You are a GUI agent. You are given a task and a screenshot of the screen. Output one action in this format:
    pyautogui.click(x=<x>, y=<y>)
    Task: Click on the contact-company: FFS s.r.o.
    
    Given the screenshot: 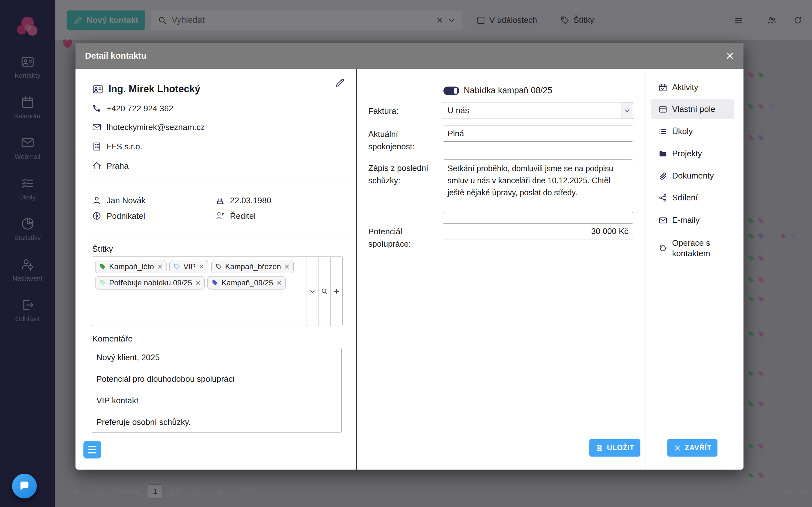 What is the action you would take?
    pyautogui.click(x=125, y=147)
    